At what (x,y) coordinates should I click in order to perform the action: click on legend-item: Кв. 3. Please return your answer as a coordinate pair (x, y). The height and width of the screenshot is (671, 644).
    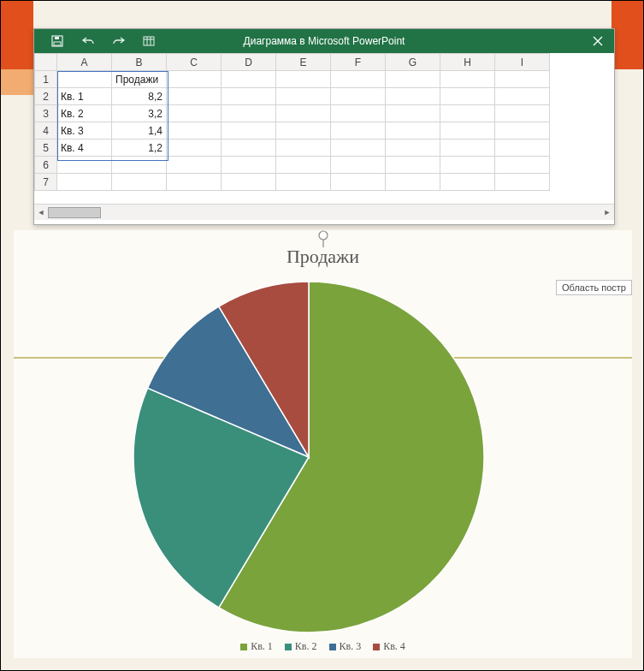
    Looking at the image, I should click on (346, 647).